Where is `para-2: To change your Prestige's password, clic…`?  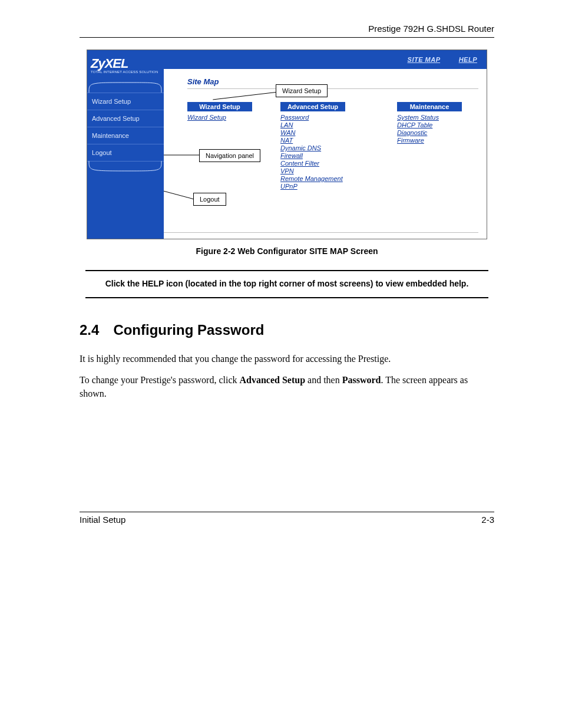 para-2: To change your Prestige's password, clic… is located at coordinates (287, 387).